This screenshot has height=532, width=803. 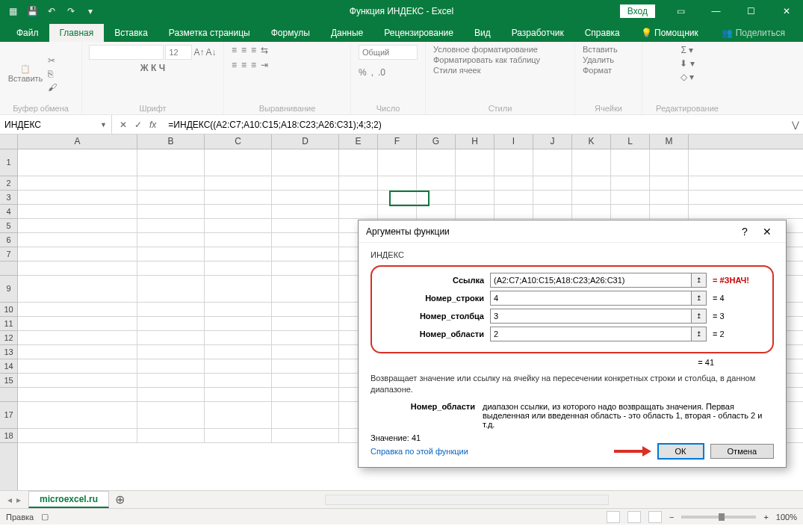 I want to click on row-header: 2, so click(x=9, y=184).